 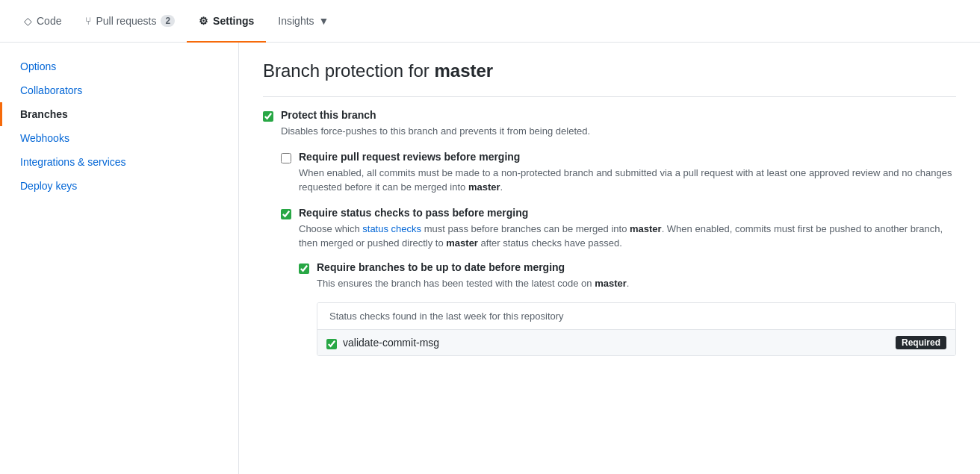 What do you see at coordinates (610, 124) in the screenshot?
I see `protect-branch-row: Protect this branch Disables force-pushe…` at bounding box center [610, 124].